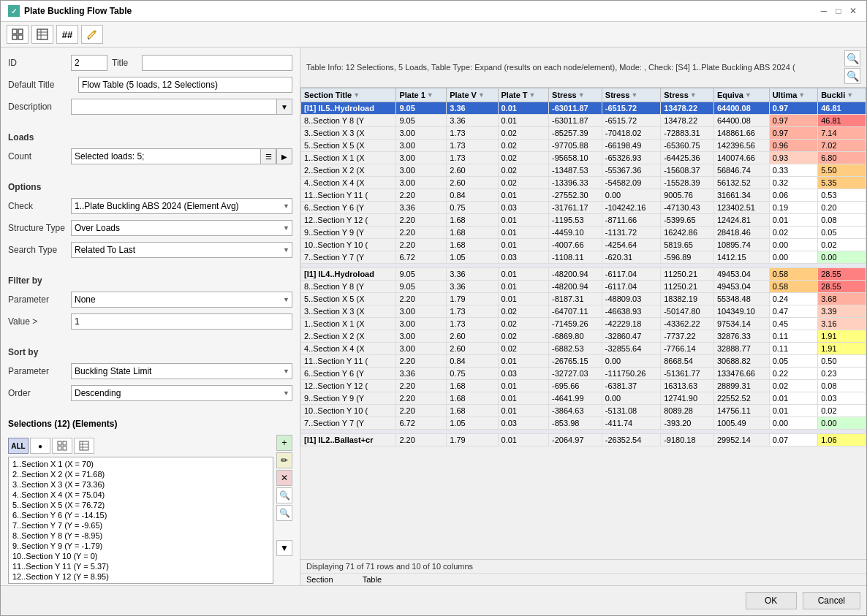 This screenshot has height=616, width=867. Describe the element at coordinates (181, 250) in the screenshot. I see `search-type-select: Related To Last` at that location.